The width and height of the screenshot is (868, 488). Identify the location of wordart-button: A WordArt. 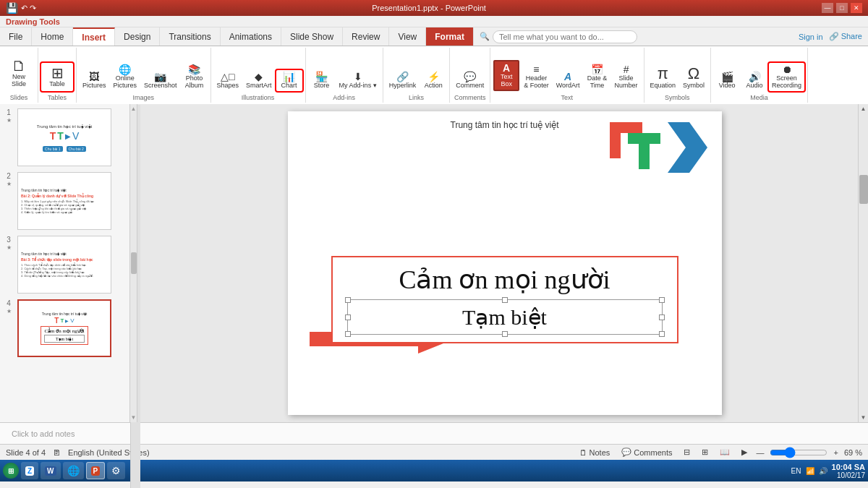
(569, 81).